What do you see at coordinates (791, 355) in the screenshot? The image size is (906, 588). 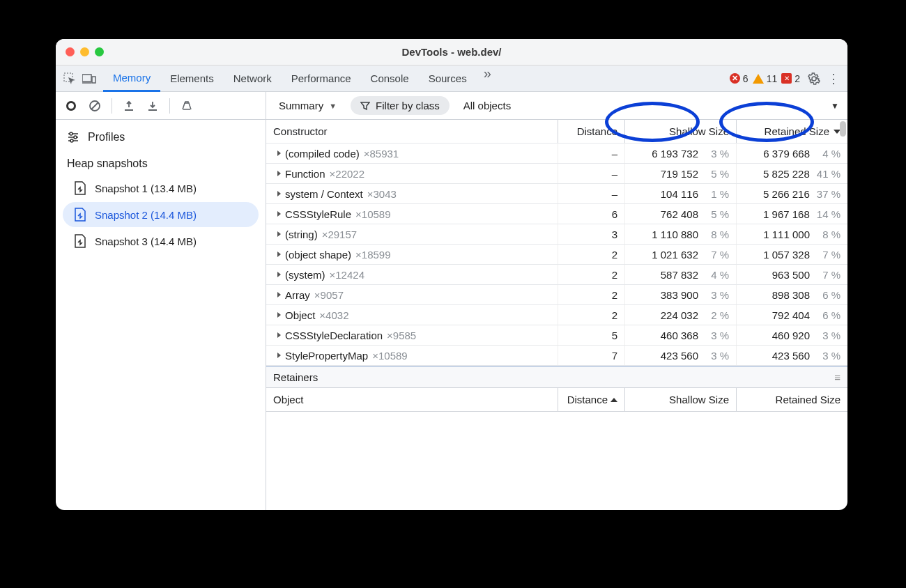 I see `retained-size-value: 423 560` at bounding box center [791, 355].